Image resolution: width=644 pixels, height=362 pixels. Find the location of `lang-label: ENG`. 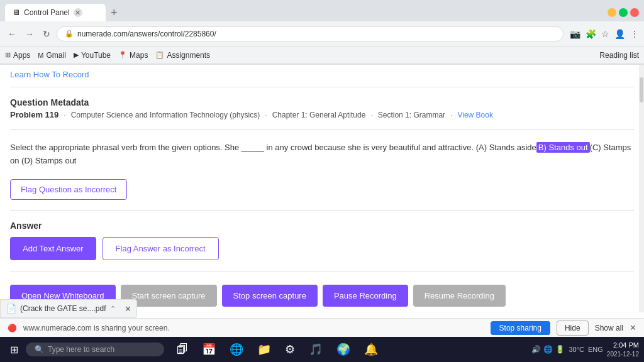

lang-label: ENG is located at coordinates (596, 349).